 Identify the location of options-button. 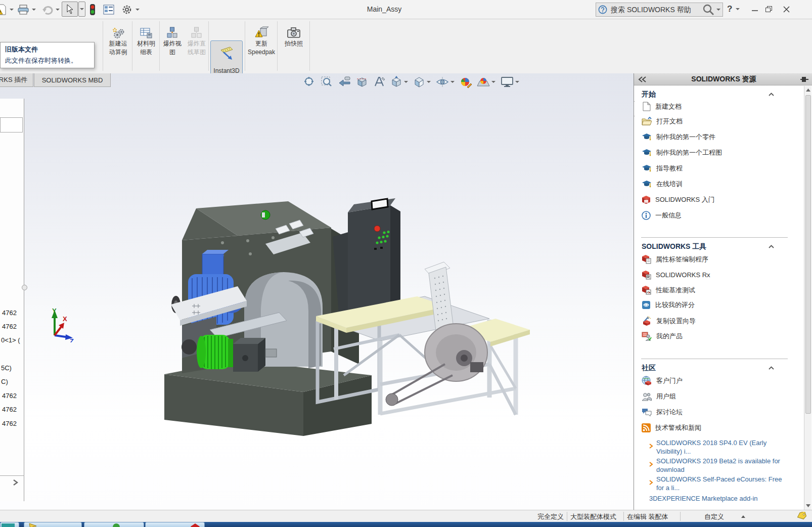
(130, 10).